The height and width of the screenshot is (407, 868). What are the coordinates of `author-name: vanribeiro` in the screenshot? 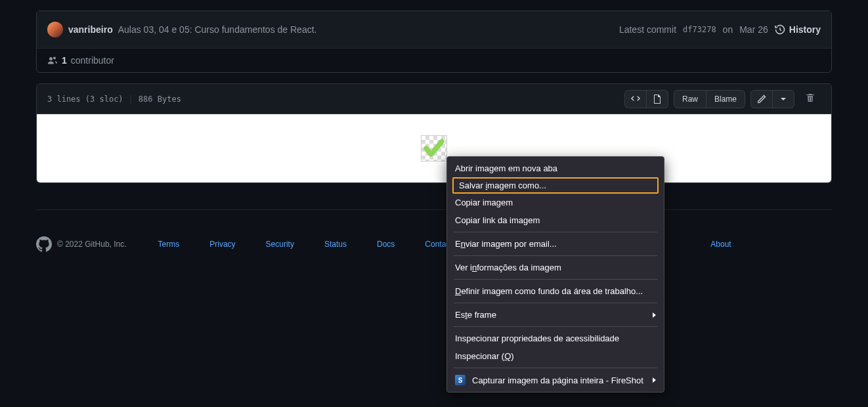 It's located at (91, 30).